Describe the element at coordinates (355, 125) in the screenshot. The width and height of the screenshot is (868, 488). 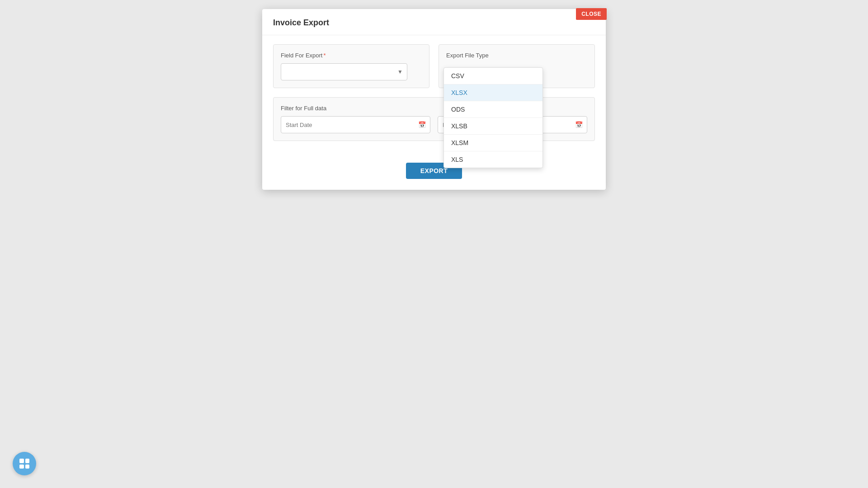
I see `start-date-wrapper: 📅` at that location.